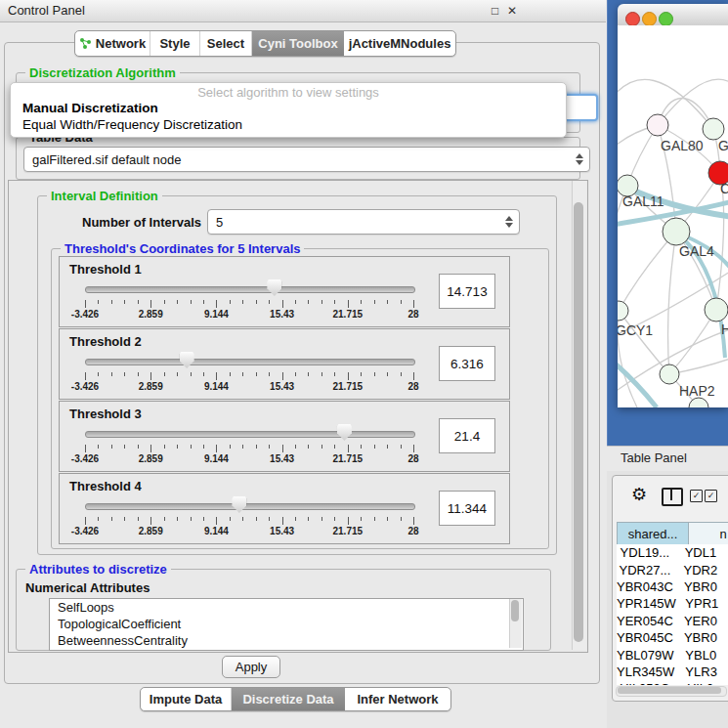  Describe the element at coordinates (344, 432) in the screenshot. I see `threshold-3-slider-thumb` at that location.